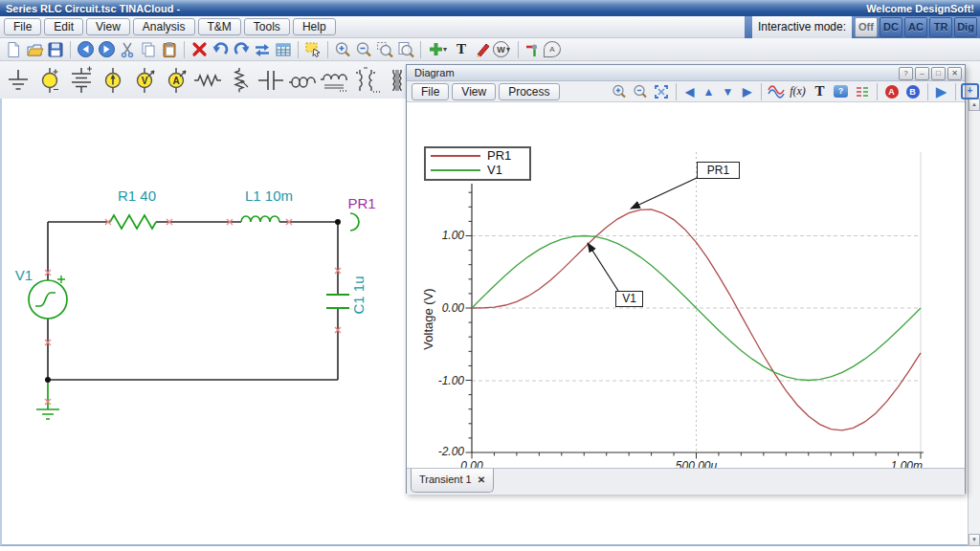 This screenshot has height=551, width=980. I want to click on potentiometer-component-icon, so click(239, 80).